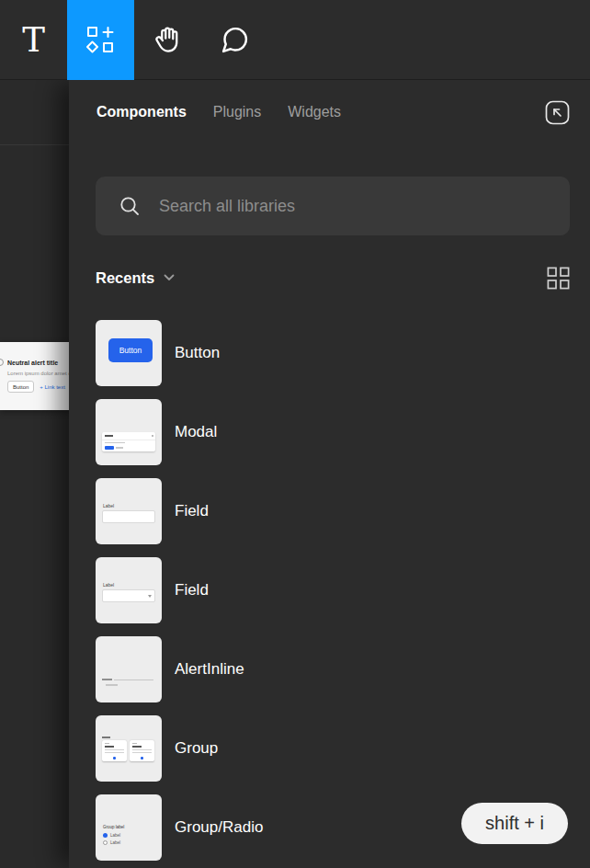 The width and height of the screenshot is (590, 868). I want to click on list-item-group: Group, so click(333, 748).